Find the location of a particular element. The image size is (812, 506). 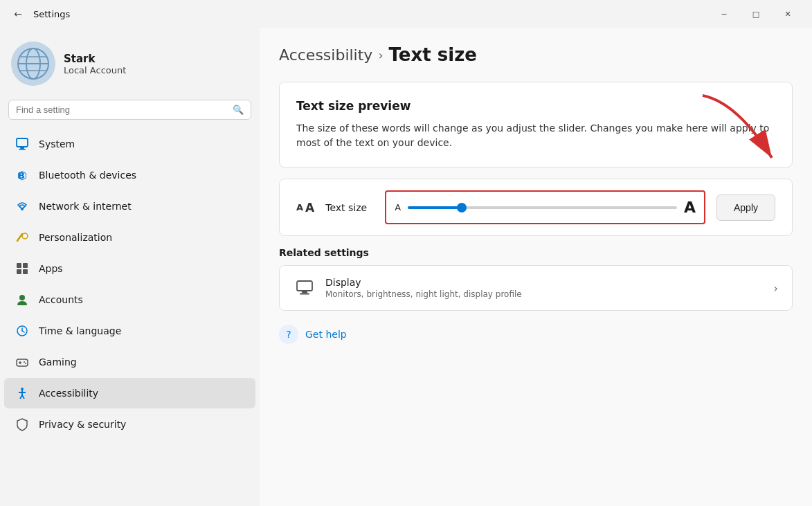

search-icon: 🔍 is located at coordinates (238, 109).